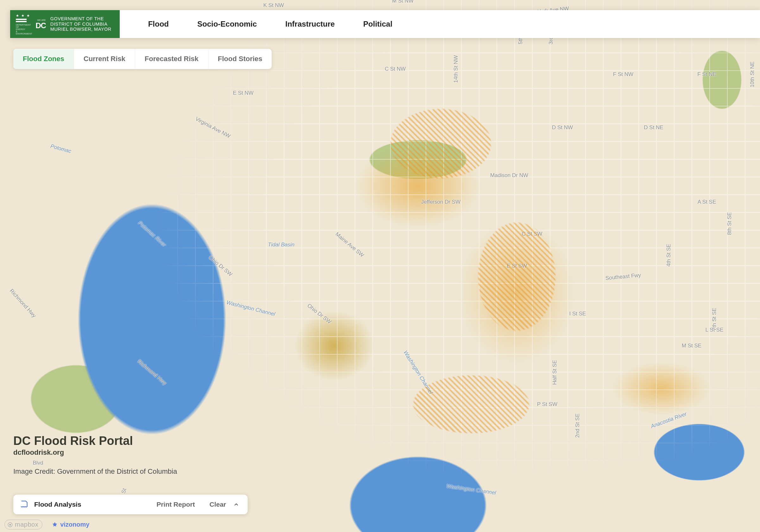  Describe the element at coordinates (752, 74) in the screenshot. I see `street-label: 10th St NE` at that location.